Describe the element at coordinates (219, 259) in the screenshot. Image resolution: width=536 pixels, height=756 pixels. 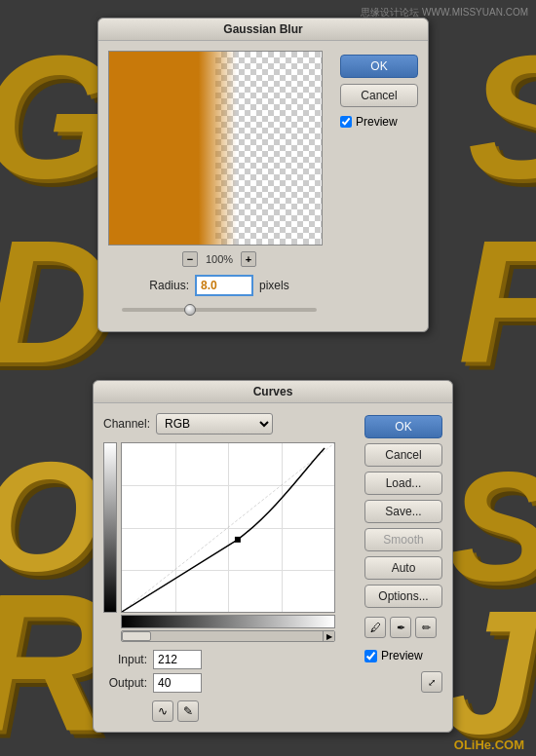
I see `zoom-level-label: 100%` at that location.